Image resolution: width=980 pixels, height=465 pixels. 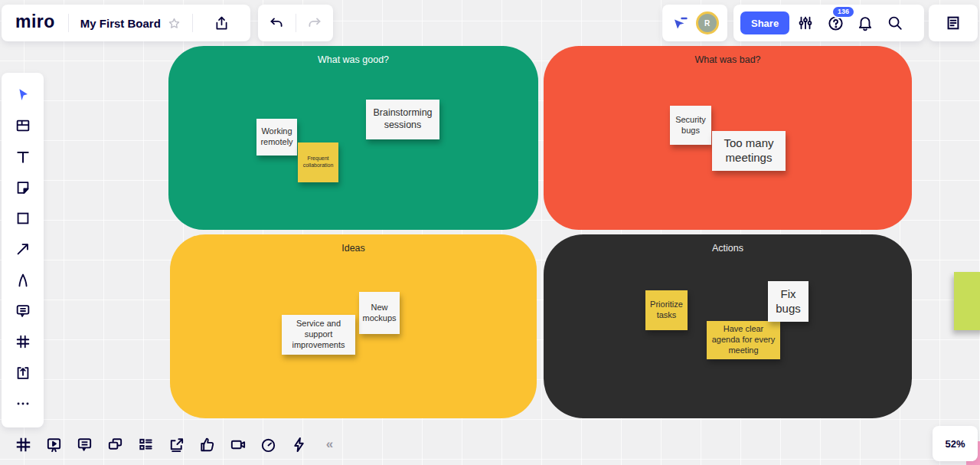 What do you see at coordinates (54, 444) in the screenshot?
I see `presentation-mode-icon` at bounding box center [54, 444].